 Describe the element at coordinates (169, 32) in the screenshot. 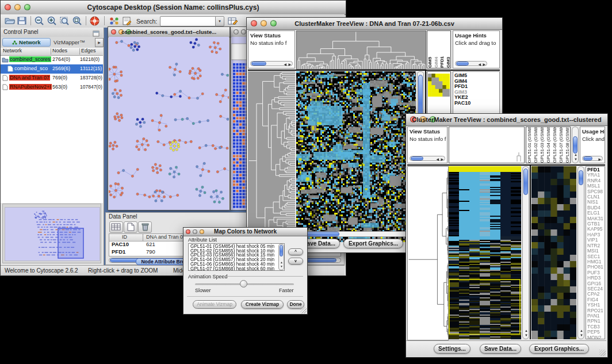

I see `network-view-titlebar: combined_scores_good.txt--cluste...` at that location.